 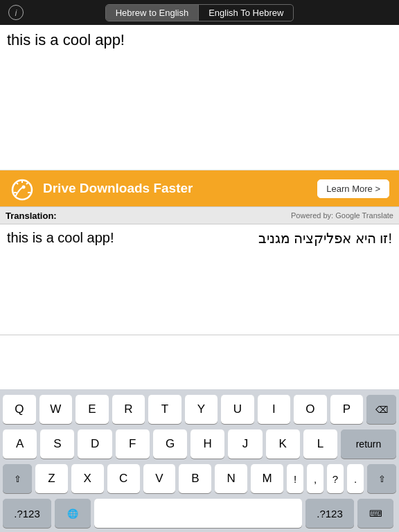 I want to click on key-R: R, so click(x=129, y=409).